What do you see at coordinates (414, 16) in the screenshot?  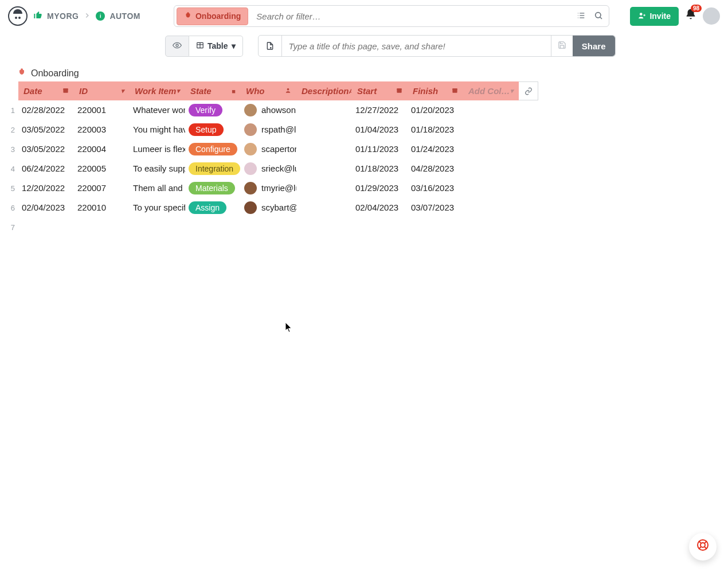 I see `search-input` at bounding box center [414, 16].